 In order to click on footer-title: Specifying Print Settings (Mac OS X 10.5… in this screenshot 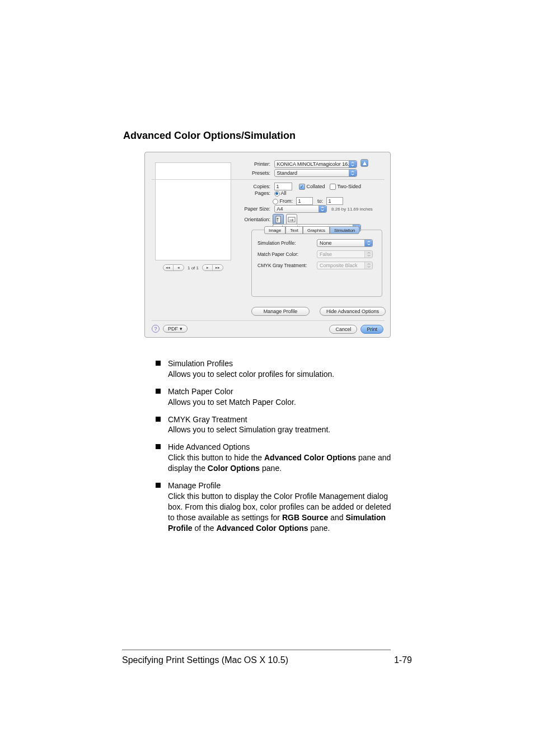, I will do `click(205, 660)`.